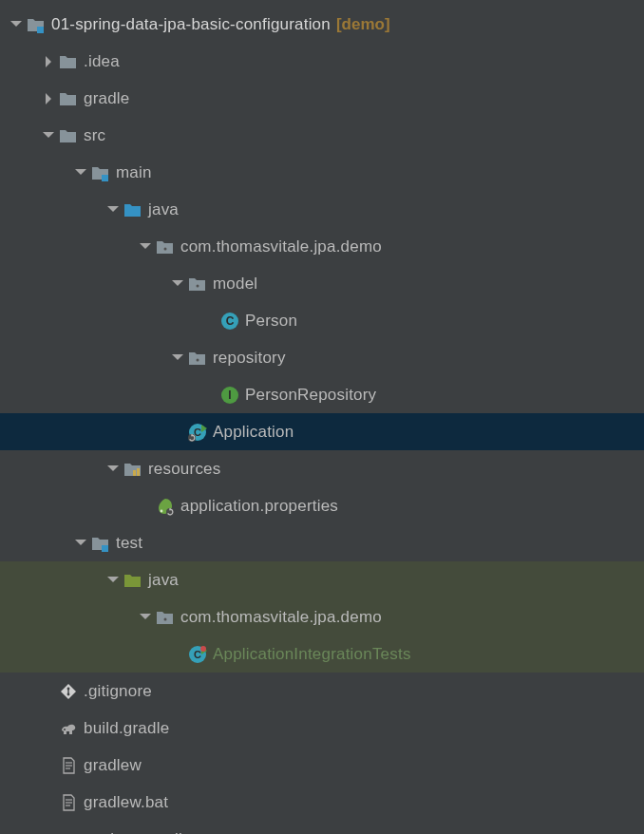 The image size is (644, 834). I want to click on tree-item-label: repository, so click(249, 358).